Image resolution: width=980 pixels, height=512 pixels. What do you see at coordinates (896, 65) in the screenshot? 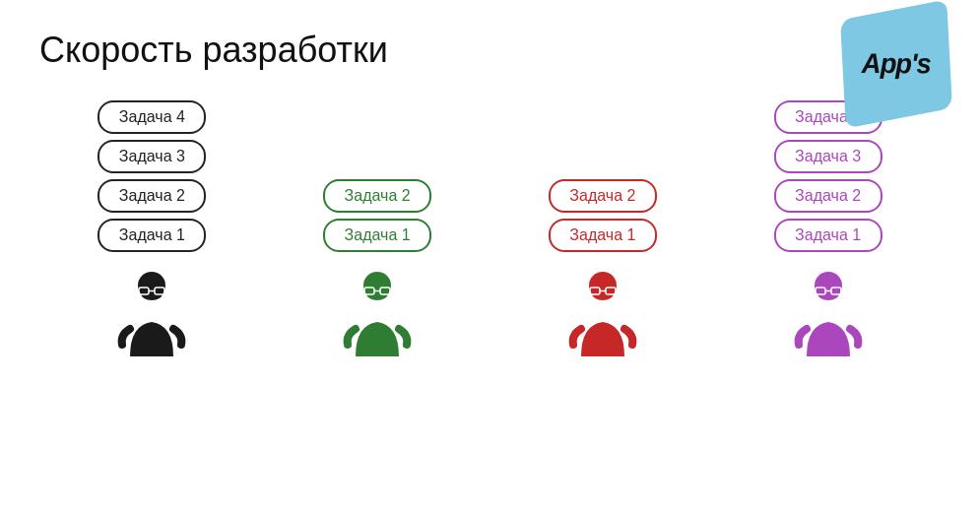
I see `apps-logo-text: App's` at bounding box center [896, 65].